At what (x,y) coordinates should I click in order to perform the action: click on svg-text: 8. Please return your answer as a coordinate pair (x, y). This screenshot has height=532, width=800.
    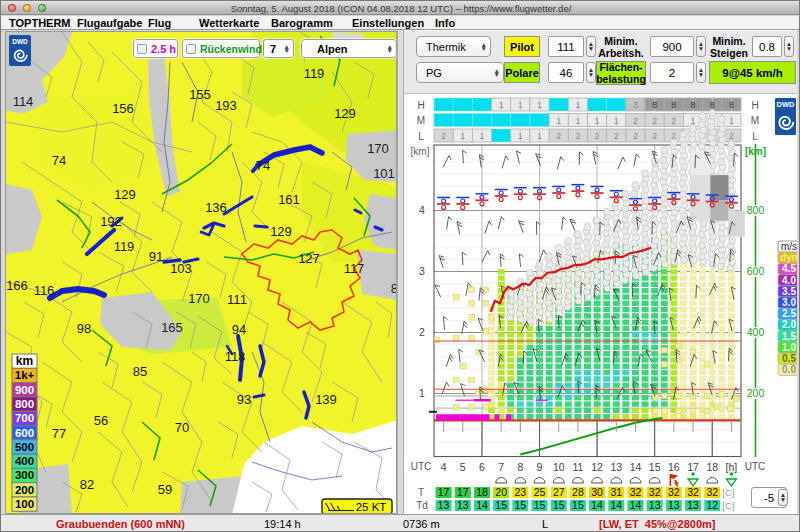
    Looking at the image, I should click on (712, 105).